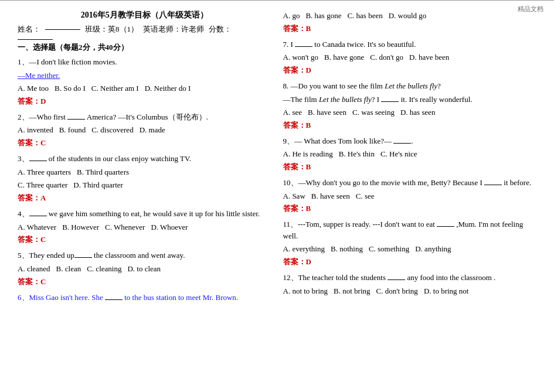  Describe the element at coordinates (410, 197) in the screenshot. I see `q10-options: A. Saw B. have seen C. see` at that location.